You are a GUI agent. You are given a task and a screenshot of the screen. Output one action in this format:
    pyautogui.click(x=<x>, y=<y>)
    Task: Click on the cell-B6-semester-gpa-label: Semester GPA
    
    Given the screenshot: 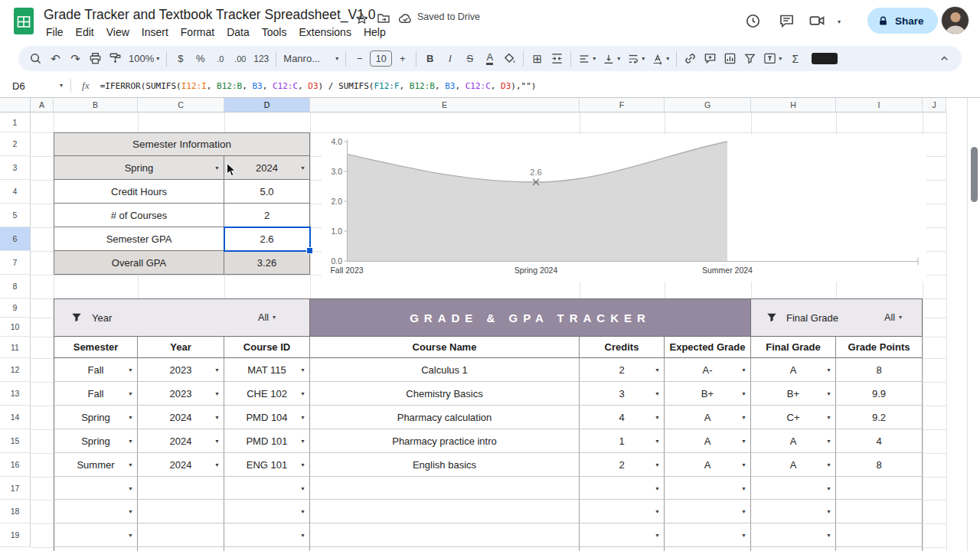 What is the action you would take?
    pyautogui.click(x=139, y=239)
    